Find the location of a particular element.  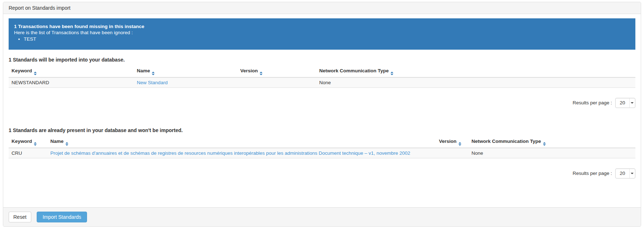

missing-transactions-alert: 1 Transactions have been found missing i… is located at coordinates (322, 34).